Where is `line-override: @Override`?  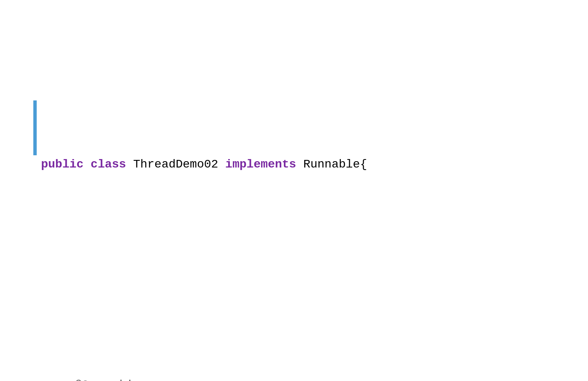 line-override: @Override is located at coordinates (300, 369).